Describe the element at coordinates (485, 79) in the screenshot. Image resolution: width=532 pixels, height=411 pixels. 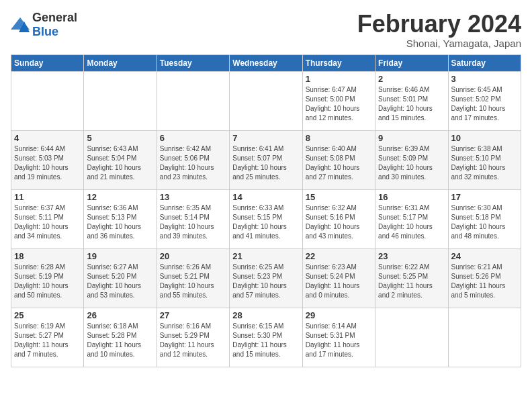
I see `day-number: 3` at that location.